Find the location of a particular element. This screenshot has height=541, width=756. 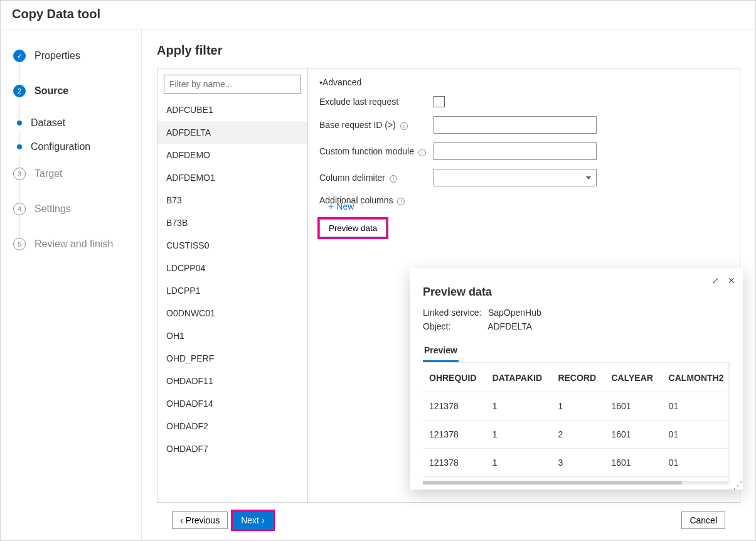

wizard-label: Configuration is located at coordinates (60, 147).